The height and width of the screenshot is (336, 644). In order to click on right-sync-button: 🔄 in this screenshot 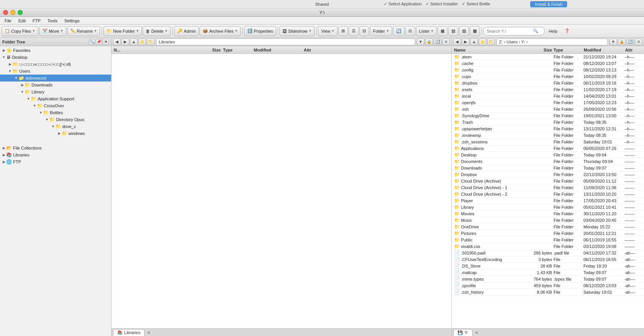, I will do `click(630, 42)`.